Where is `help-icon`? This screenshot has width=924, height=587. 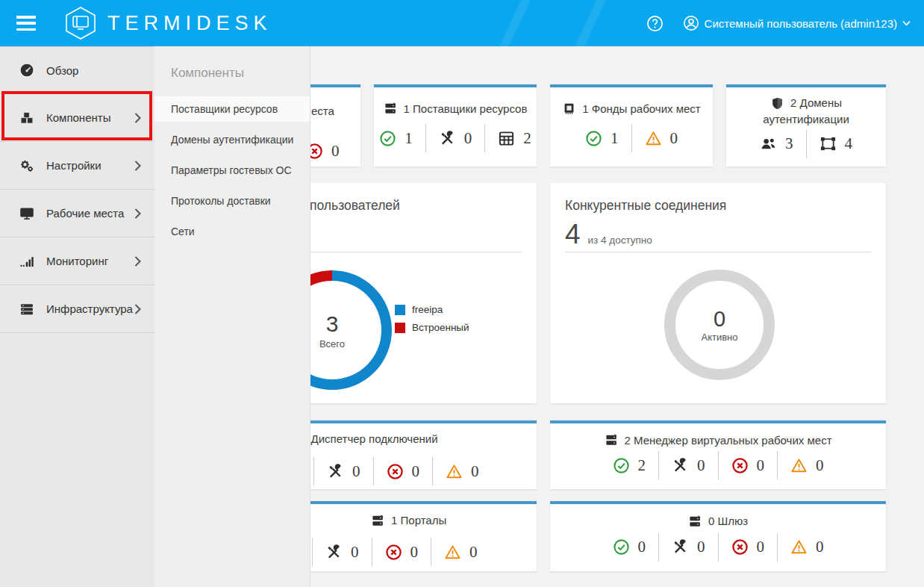
help-icon is located at coordinates (655, 24).